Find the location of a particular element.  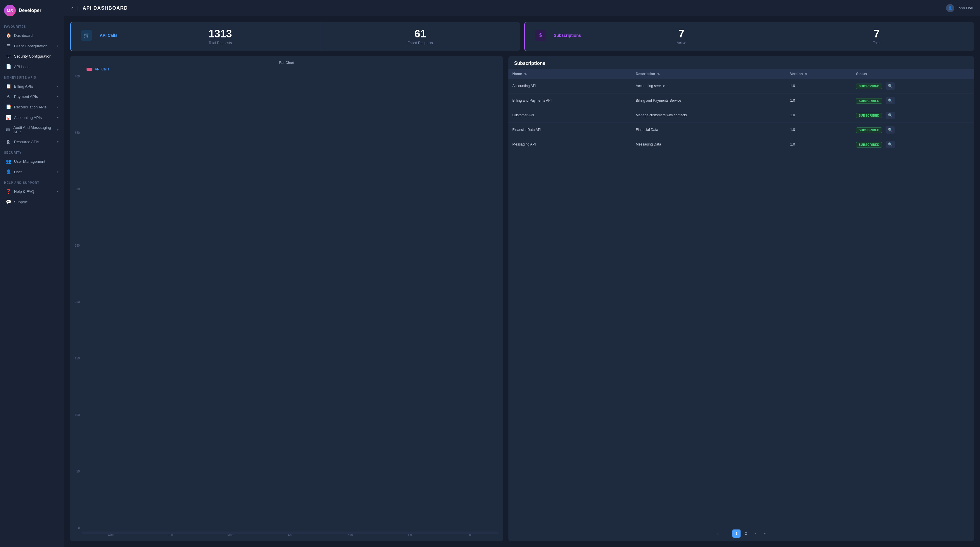

sidebar-item-user-management: 👥 User Management is located at coordinates (32, 161).